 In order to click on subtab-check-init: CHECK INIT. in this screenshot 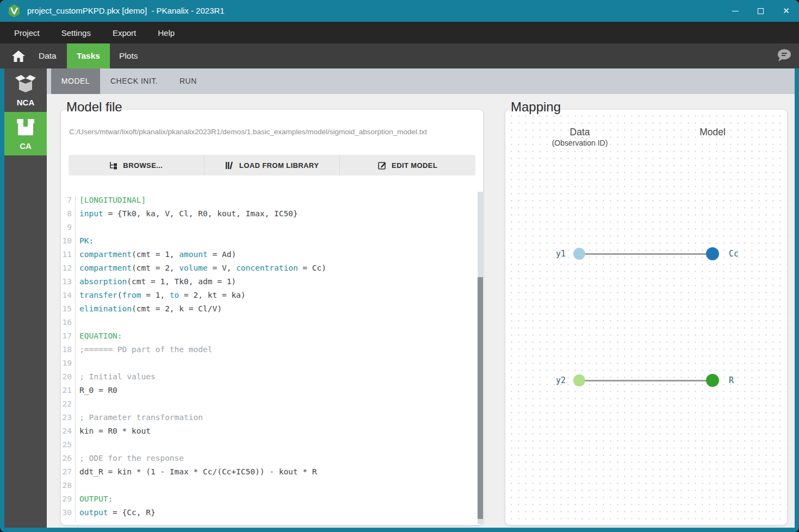, I will do `click(134, 82)`.